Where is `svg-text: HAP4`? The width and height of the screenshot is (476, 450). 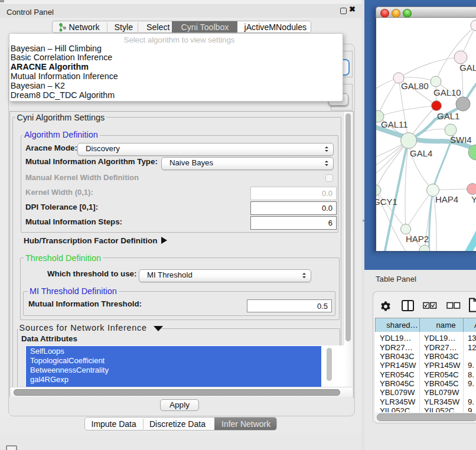 svg-text: HAP4 is located at coordinates (446, 200).